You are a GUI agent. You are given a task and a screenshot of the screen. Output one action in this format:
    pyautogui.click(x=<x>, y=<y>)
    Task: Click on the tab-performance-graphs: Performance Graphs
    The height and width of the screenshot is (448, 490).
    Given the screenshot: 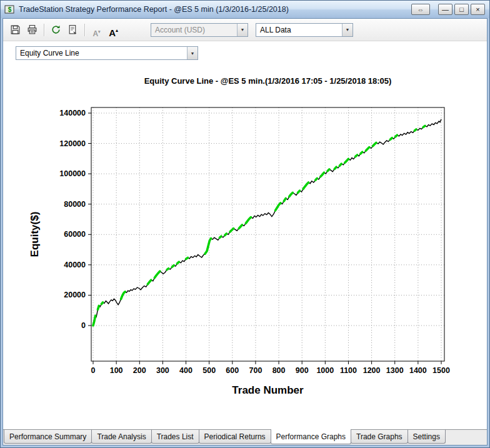 What is the action you would take?
    pyautogui.click(x=311, y=437)
    